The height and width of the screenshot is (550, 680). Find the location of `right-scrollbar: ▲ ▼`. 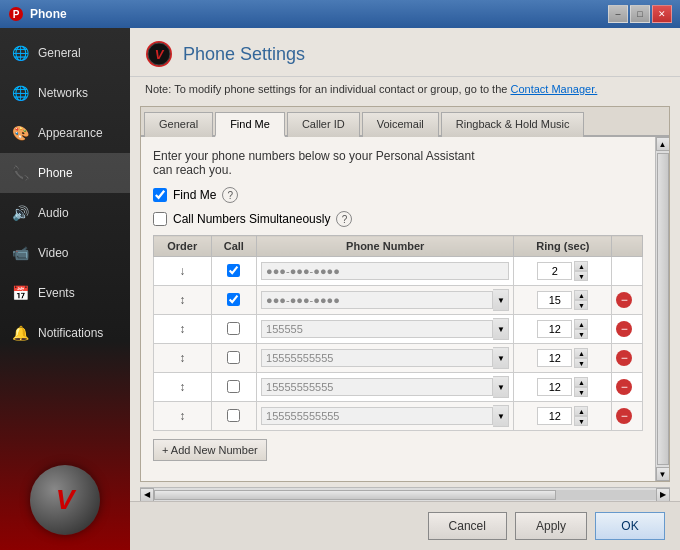

right-scrollbar: ▲ ▼ is located at coordinates (662, 309).